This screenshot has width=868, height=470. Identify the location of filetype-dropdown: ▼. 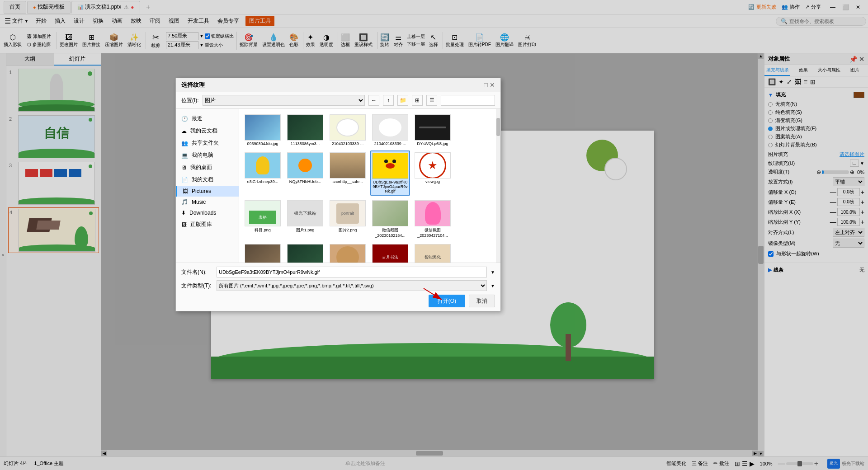
(493, 286).